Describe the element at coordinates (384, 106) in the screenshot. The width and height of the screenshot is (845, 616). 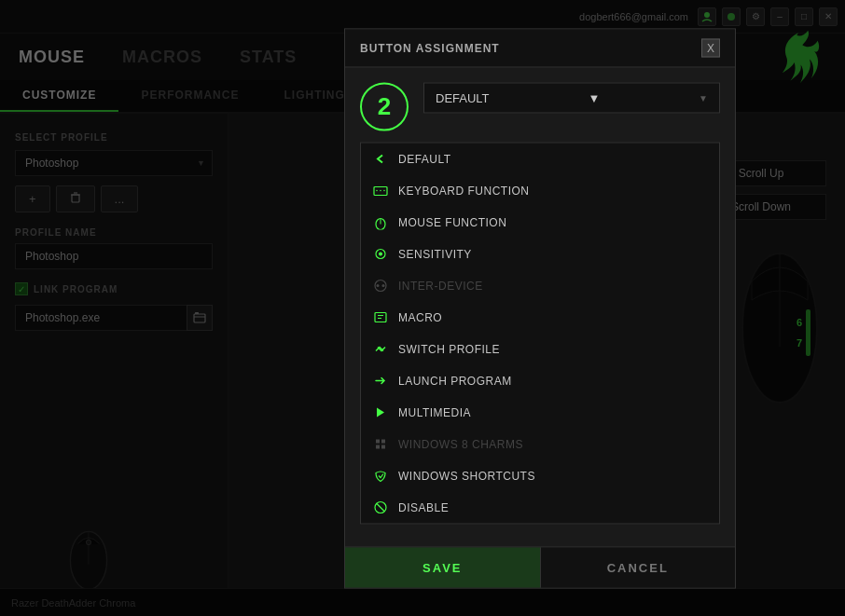
I see `button-number-badge: 2` at that location.